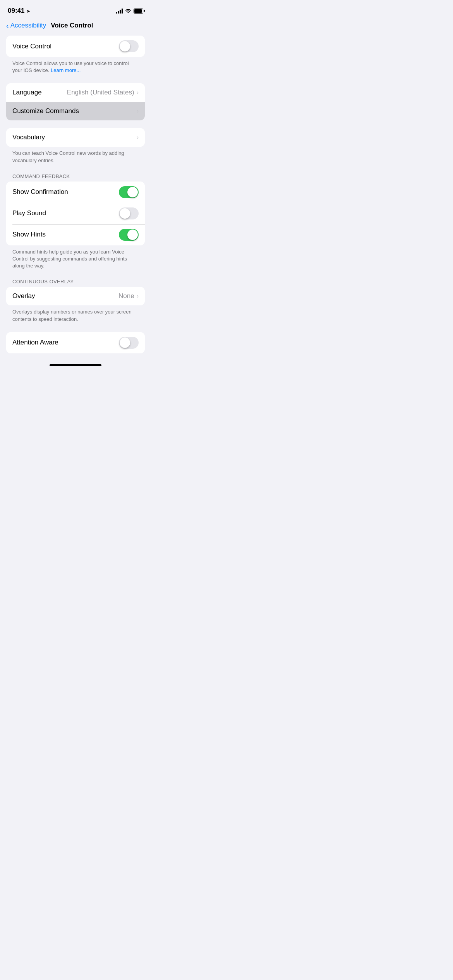 The width and height of the screenshot is (453, 980). I want to click on show-hints-label: Show Hints, so click(29, 235).